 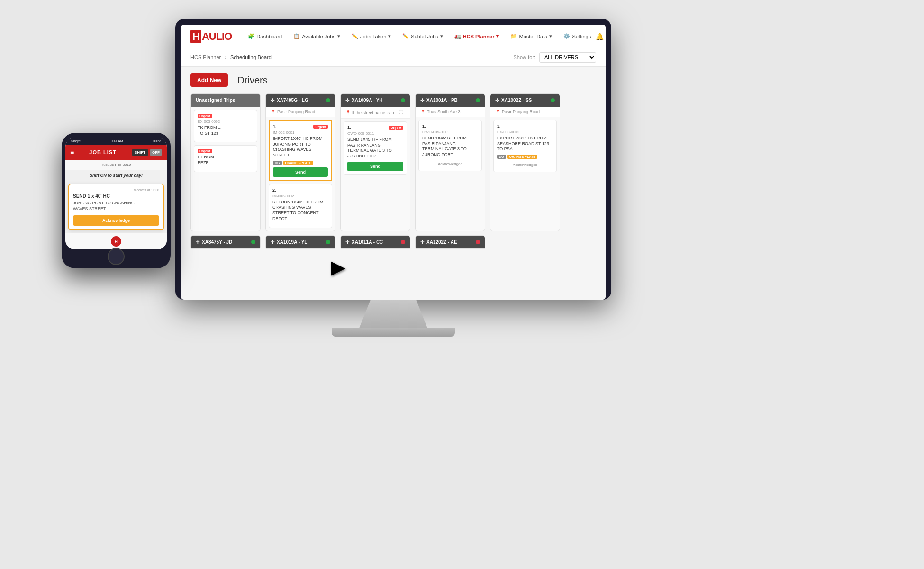 What do you see at coordinates (450, 132) in the screenshot?
I see `card-id-owo-pb: OWO-009-0011` at bounding box center [450, 132].